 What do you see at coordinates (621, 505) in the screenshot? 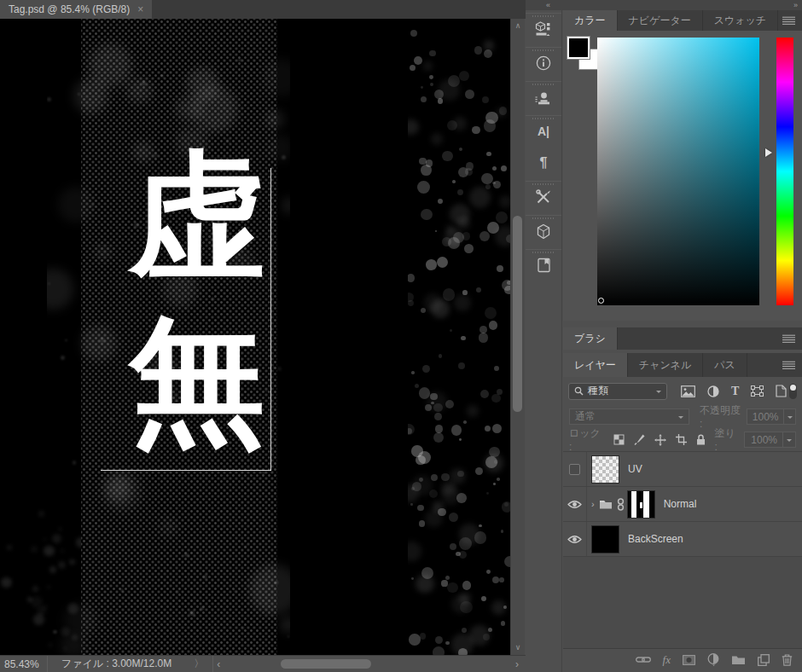
I see `mask-link-icon` at bounding box center [621, 505].